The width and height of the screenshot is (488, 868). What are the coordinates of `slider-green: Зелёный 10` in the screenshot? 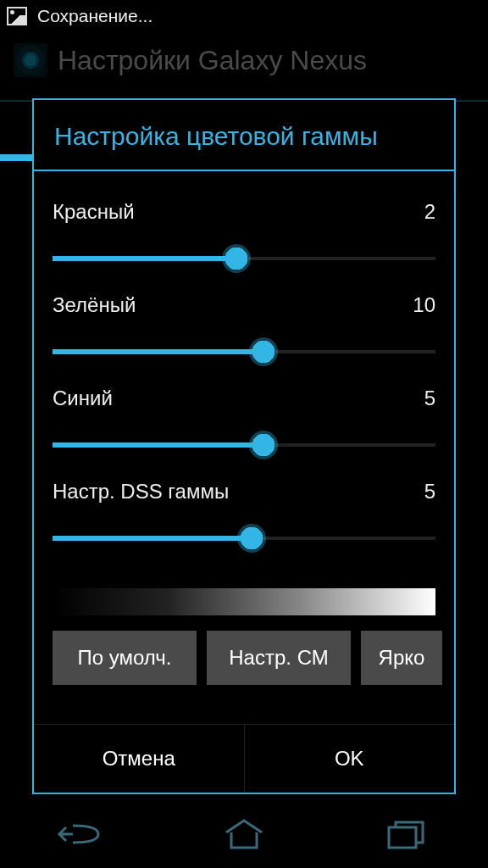 It's located at (244, 320).